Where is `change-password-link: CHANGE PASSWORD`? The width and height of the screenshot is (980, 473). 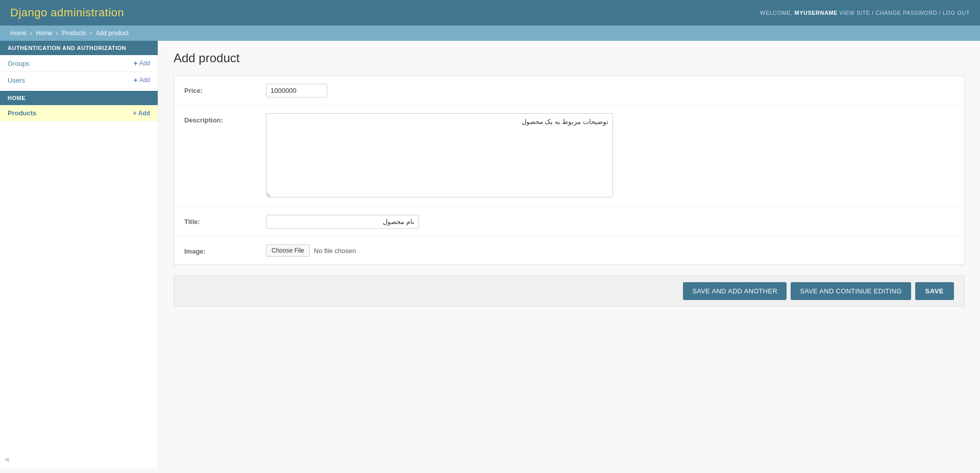
change-password-link: CHANGE PASSWORD is located at coordinates (906, 13).